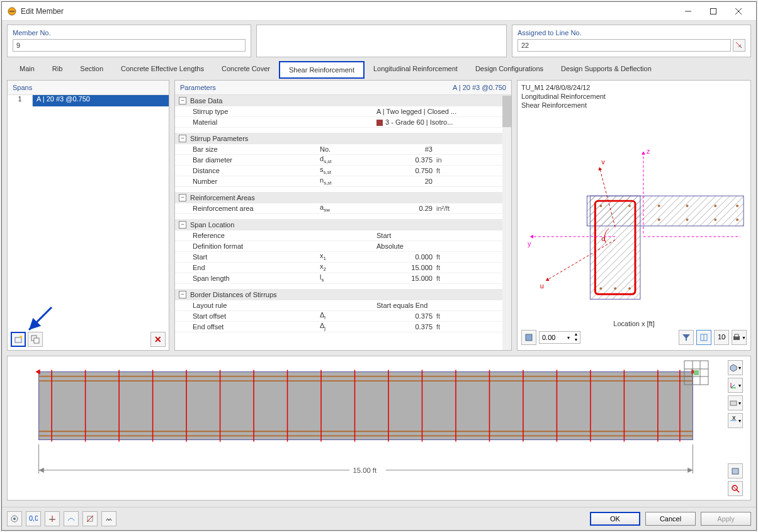  I want to click on tab-concrete-cover: Concrete Cover, so click(246, 70).